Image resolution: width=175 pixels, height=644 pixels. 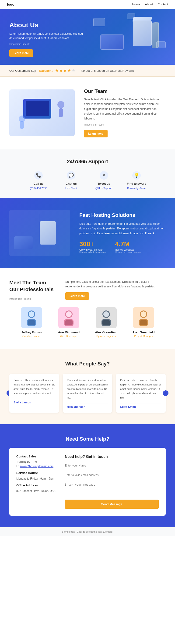 What do you see at coordinates (36, 478) in the screenshot?
I see `service-hours: Monday to Friday : 9am – 7pm` at bounding box center [36, 478].